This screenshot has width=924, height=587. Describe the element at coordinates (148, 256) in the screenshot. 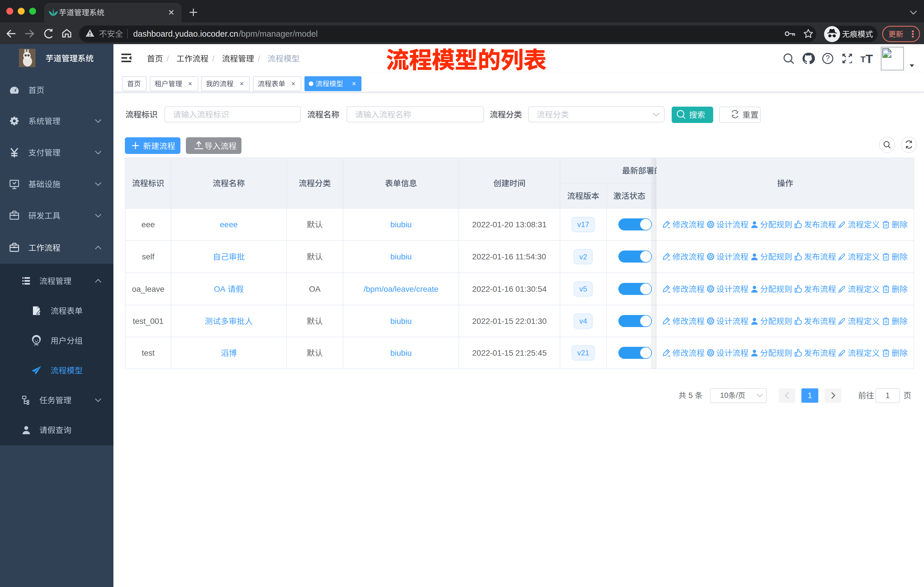

I see `svg-text: self` at that location.